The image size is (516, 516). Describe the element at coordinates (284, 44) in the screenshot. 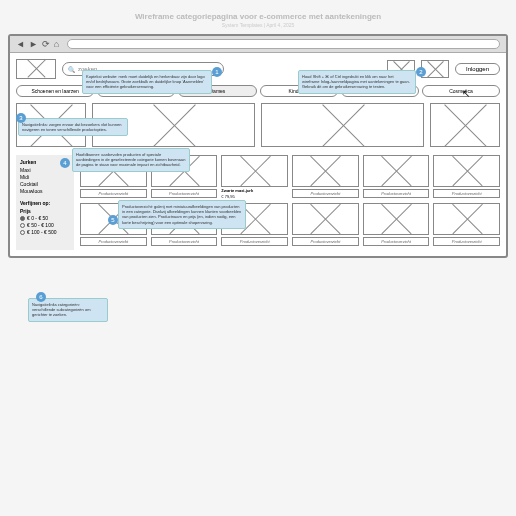

I see `url-bar` at that location.